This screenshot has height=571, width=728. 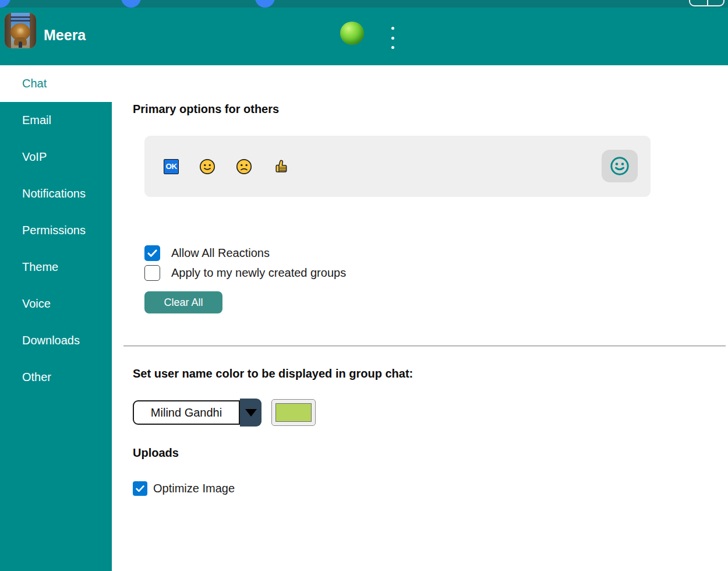 I want to click on sidebar-item-other: Other, so click(x=56, y=378).